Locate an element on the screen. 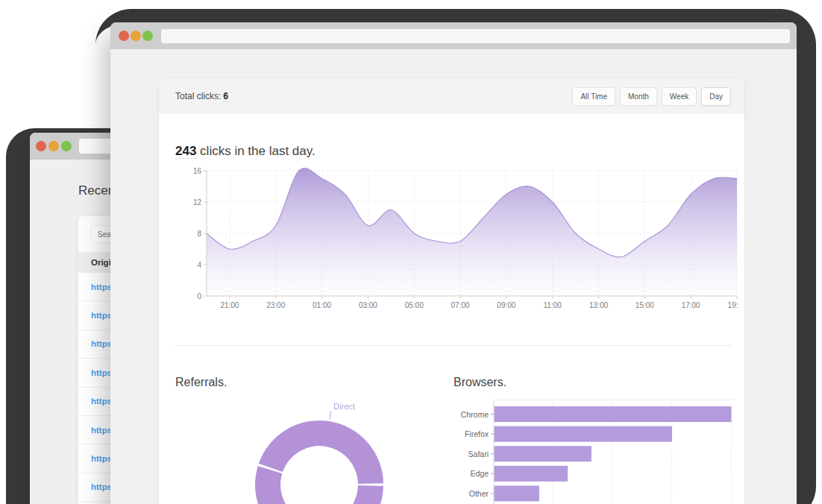 This screenshot has width=822, height=504. svg-text: 07:00 is located at coordinates (461, 306).